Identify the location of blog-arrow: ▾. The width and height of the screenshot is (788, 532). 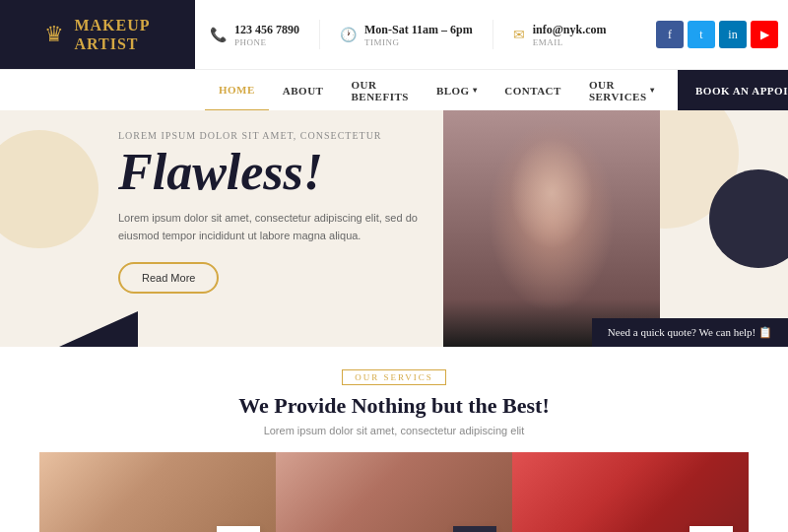
(475, 91).